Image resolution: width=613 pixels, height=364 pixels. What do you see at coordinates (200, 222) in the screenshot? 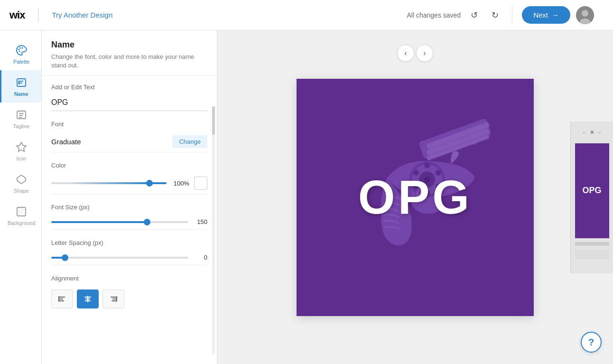
I see `font-size-value-text: 150` at bounding box center [200, 222].